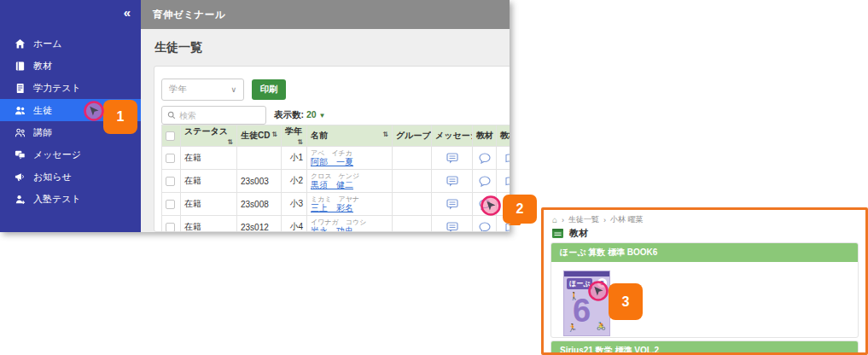  Describe the element at coordinates (626, 220) in the screenshot. I see `breadcrumb-student-name: 小林 曜菜` at that location.